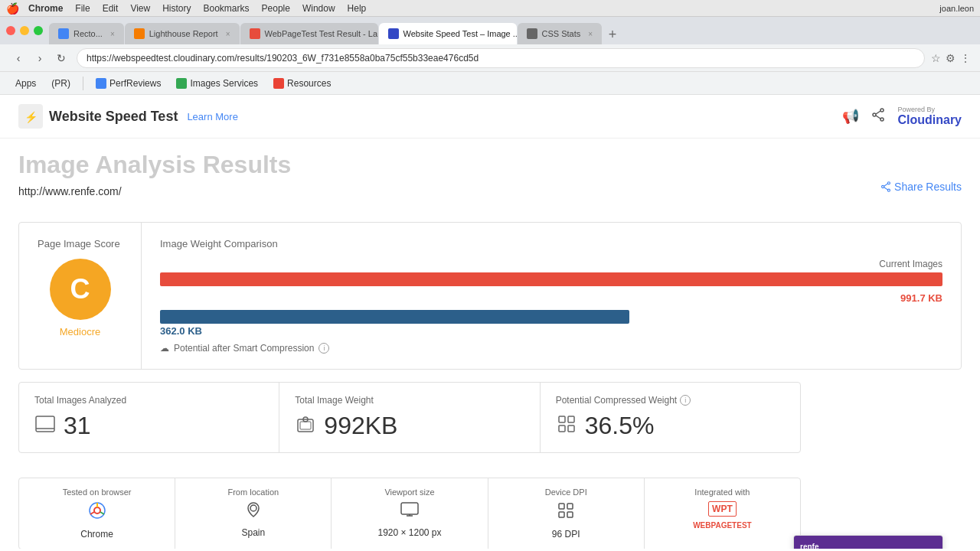 The image size is (980, 551). Describe the element at coordinates (80, 243) in the screenshot. I see `score-section-label: Page Image Score` at that location.